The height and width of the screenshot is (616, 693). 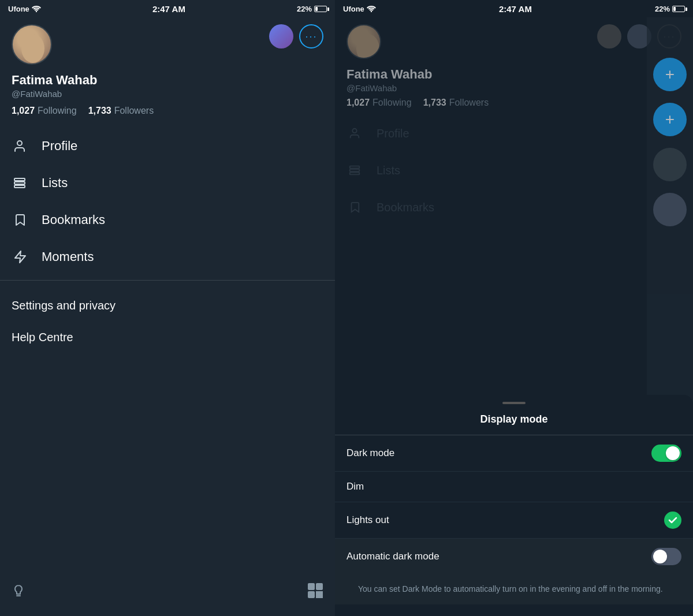 What do you see at coordinates (353, 9) in the screenshot?
I see `carrier-right: Ufone` at bounding box center [353, 9].